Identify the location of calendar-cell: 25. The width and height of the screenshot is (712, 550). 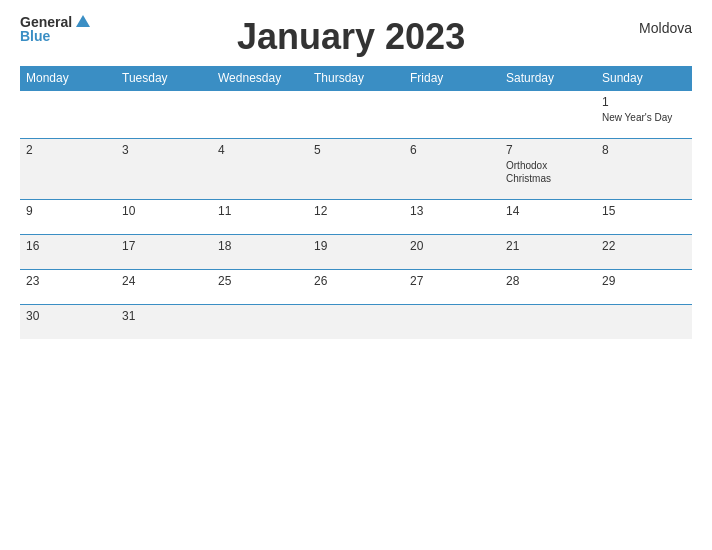
(260, 288).